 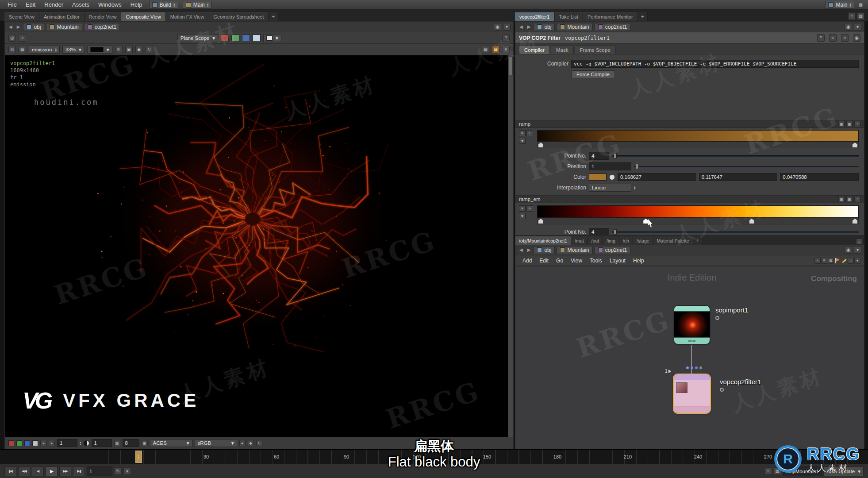 What do you see at coordinates (569, 17) in the screenshot?
I see `tab-take-list: Take List` at bounding box center [569, 17].